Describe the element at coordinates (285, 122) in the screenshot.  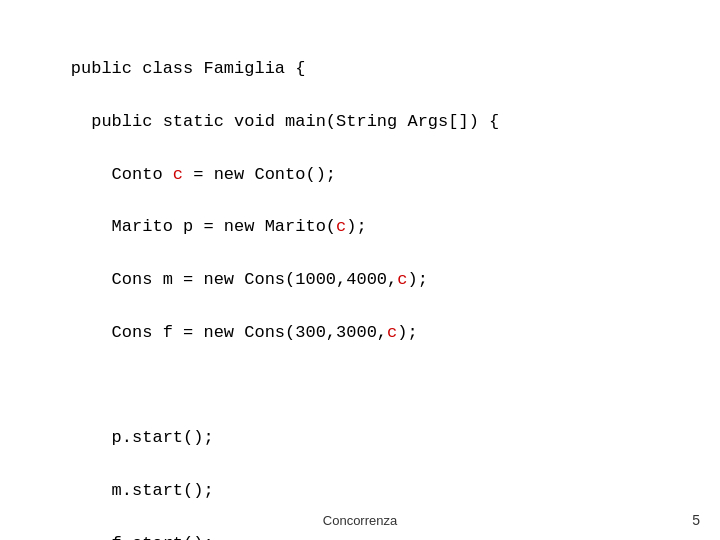
I see `code-line-2: public static void main(String Args[]) {` at that location.